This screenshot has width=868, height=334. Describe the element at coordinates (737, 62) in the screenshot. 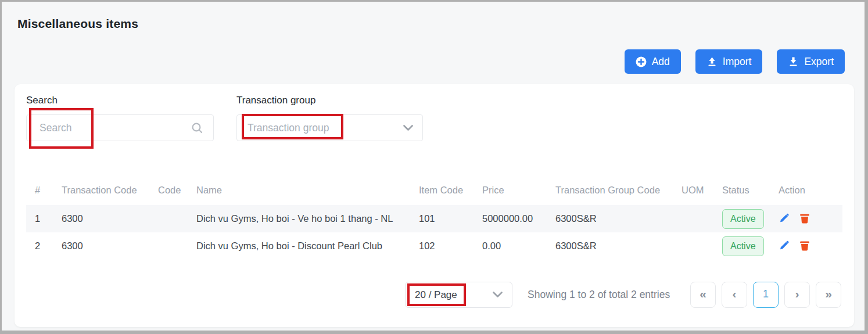

I see `import-button-label: Import` at that location.